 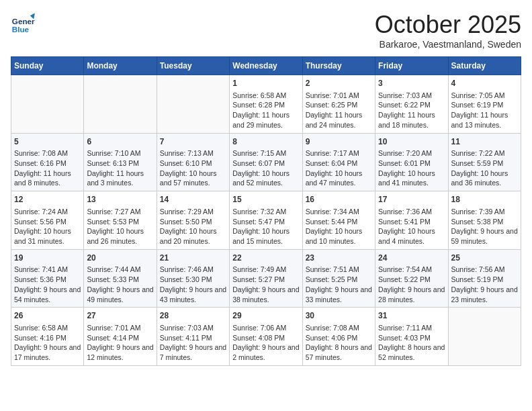 What do you see at coordinates (120, 164) in the screenshot?
I see `day-info: Sunset: 6:13 PM` at bounding box center [120, 164].